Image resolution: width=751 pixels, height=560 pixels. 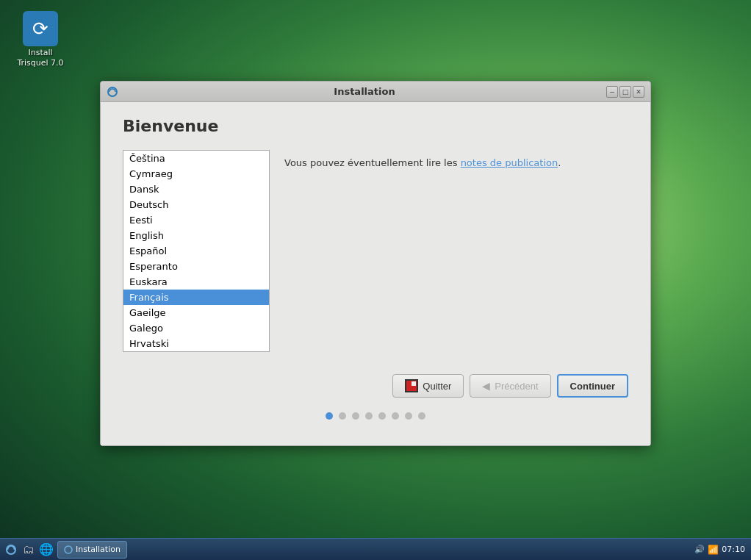 I want to click on maximize-button: □, so click(x=625, y=92).